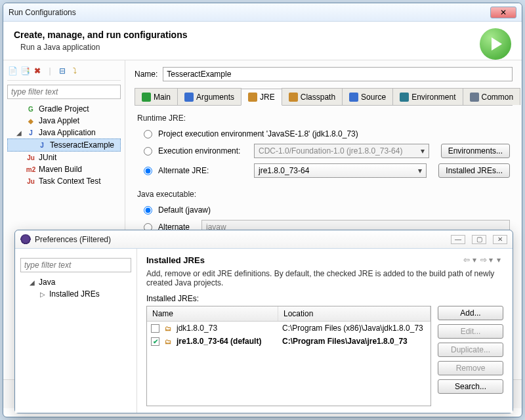  I want to click on forward-icon: ⇨ ▾, so click(487, 260).